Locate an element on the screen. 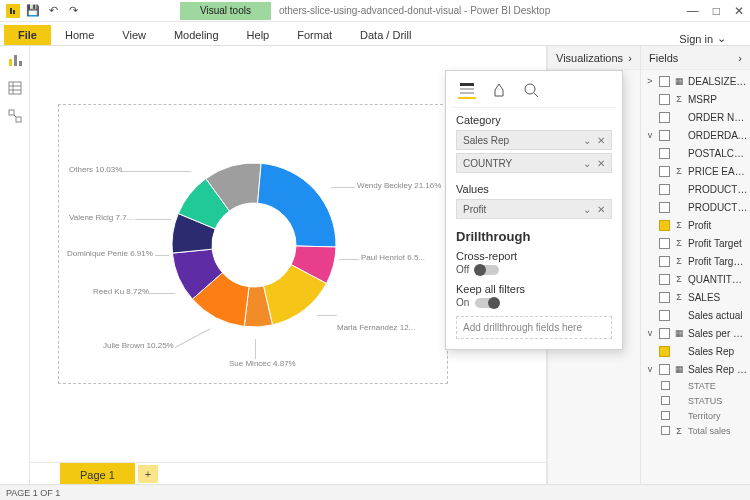  format-tab-icon is located at coordinates (499, 90).